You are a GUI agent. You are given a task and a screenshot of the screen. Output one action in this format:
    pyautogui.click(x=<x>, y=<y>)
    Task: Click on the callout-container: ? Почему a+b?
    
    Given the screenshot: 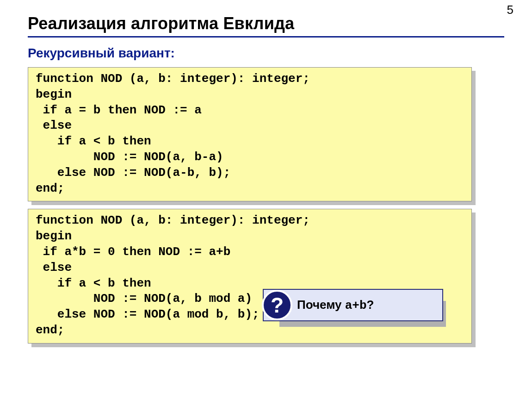 What is the action you would take?
    pyautogui.click(x=353, y=305)
    